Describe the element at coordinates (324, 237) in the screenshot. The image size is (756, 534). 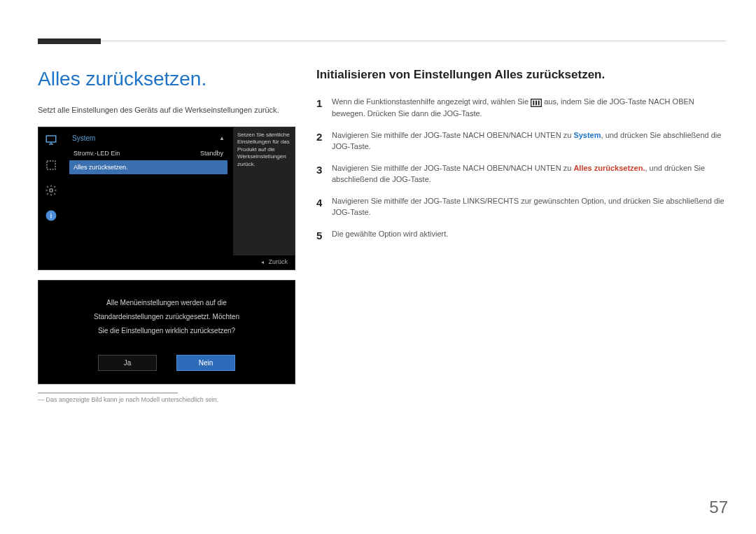
I see `step-number: 5` at that location.